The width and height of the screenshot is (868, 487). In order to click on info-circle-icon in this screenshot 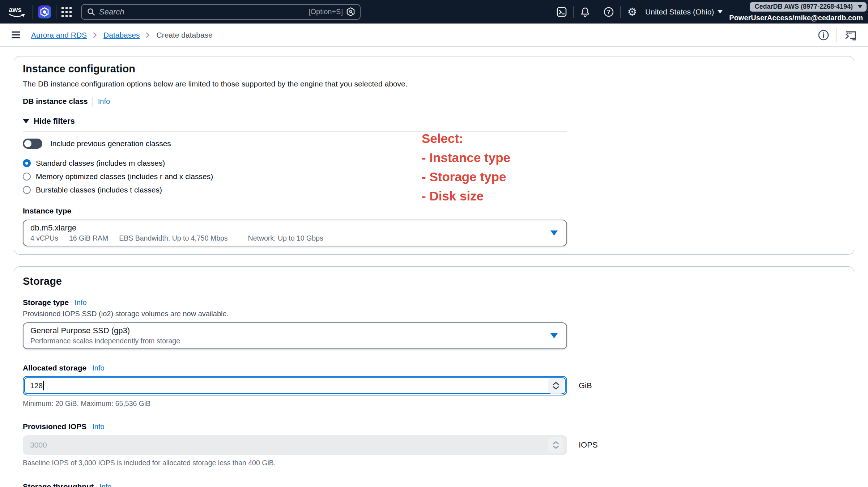, I will do `click(824, 35)`.